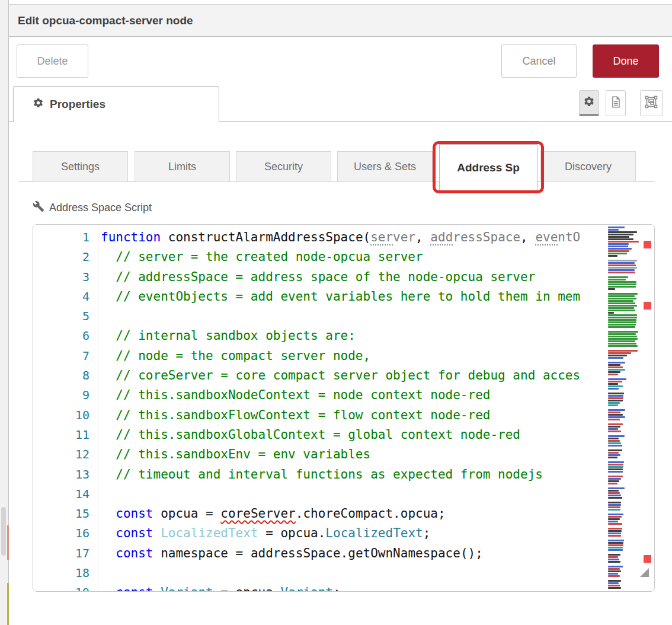 The width and height of the screenshot is (672, 625). What do you see at coordinates (377, 435) in the screenshot?
I see `code-line-11: // this.sandboxGlobalContext = global co…` at bounding box center [377, 435].